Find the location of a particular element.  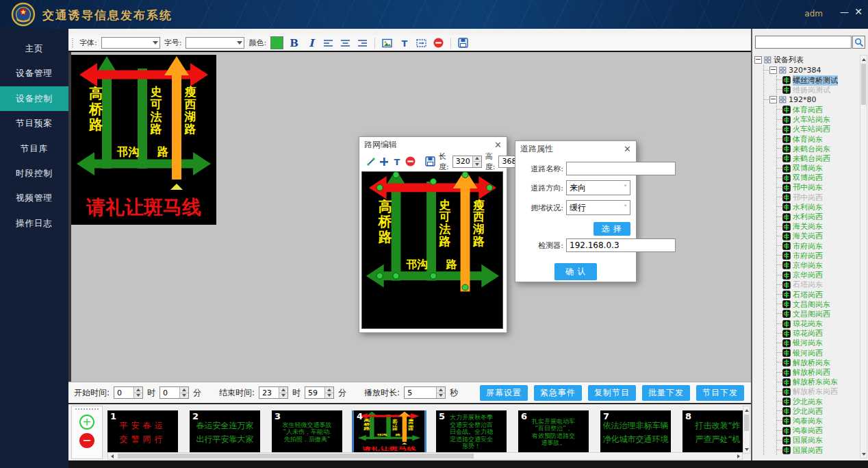

crossroad-icon is located at coordinates (384, 162).